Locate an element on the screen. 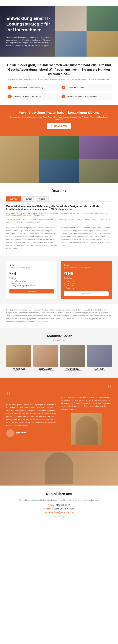 This screenshot has width=118, height=644. quote-mark-right: " is located at coordinates (87, 389).